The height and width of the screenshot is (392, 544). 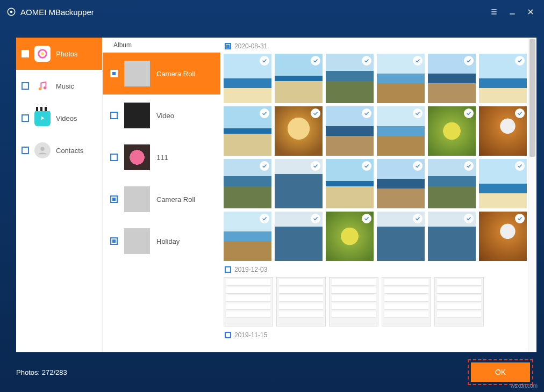 What do you see at coordinates (532, 195) in the screenshot?
I see `scrollbar` at bounding box center [532, 195].